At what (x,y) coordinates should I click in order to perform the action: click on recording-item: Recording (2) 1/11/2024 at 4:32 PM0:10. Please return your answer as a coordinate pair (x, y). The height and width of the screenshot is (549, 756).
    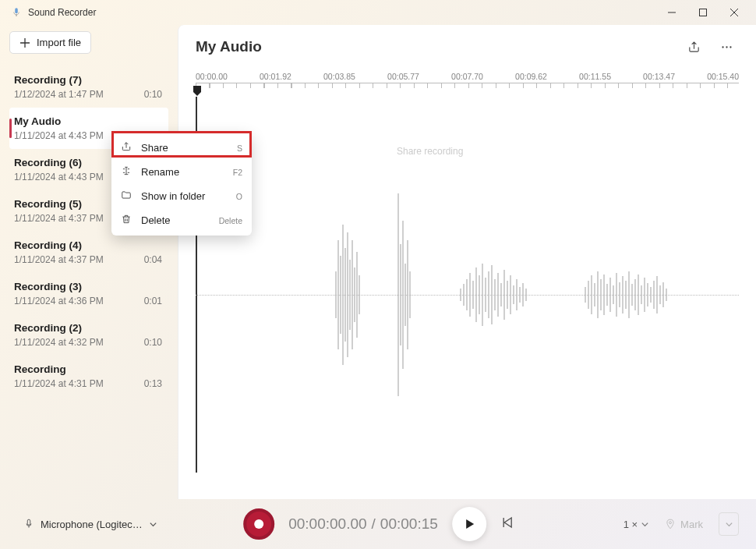
    Looking at the image, I should click on (89, 335).